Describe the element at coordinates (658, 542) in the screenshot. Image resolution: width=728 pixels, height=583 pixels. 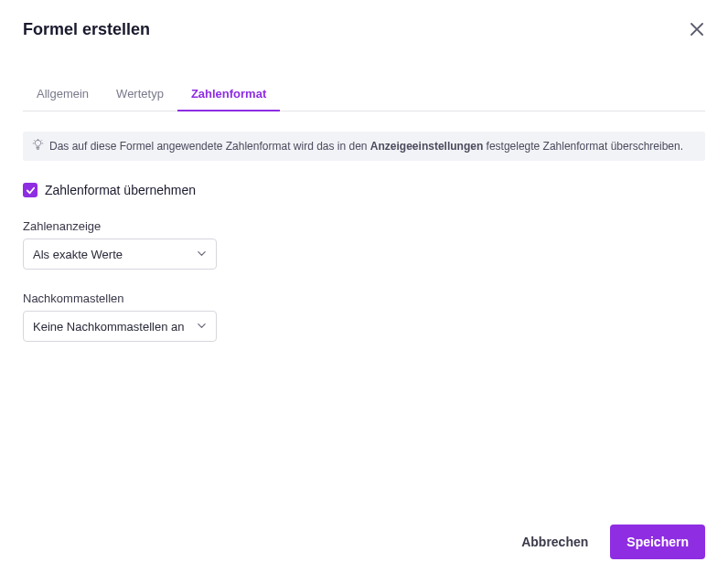
I see `save-button: Speichern` at that location.